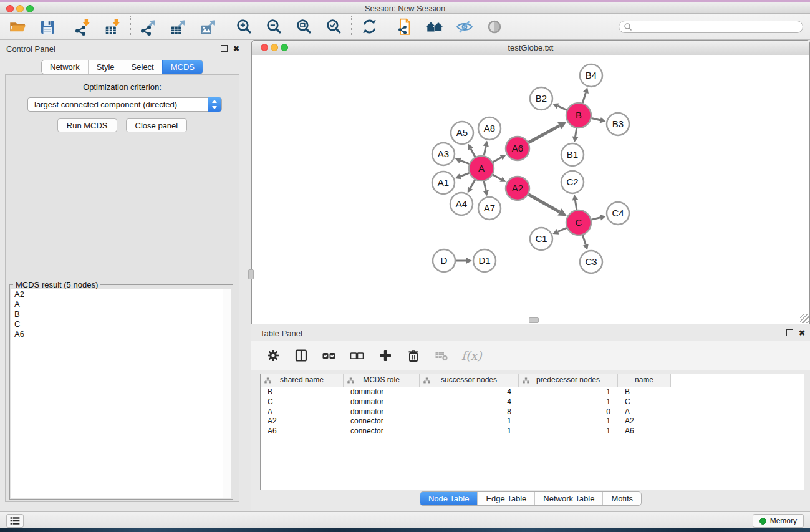 Image resolution: width=810 pixels, height=532 pixels. Describe the element at coordinates (789, 333) in the screenshot. I see `float-table-panel-icon` at that location.